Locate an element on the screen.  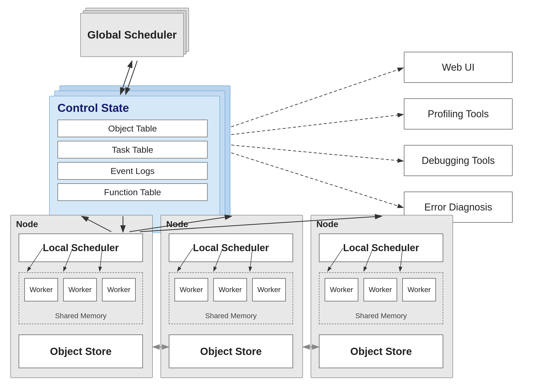
node-1-worker-3: Worker is located at coordinates (119, 290).